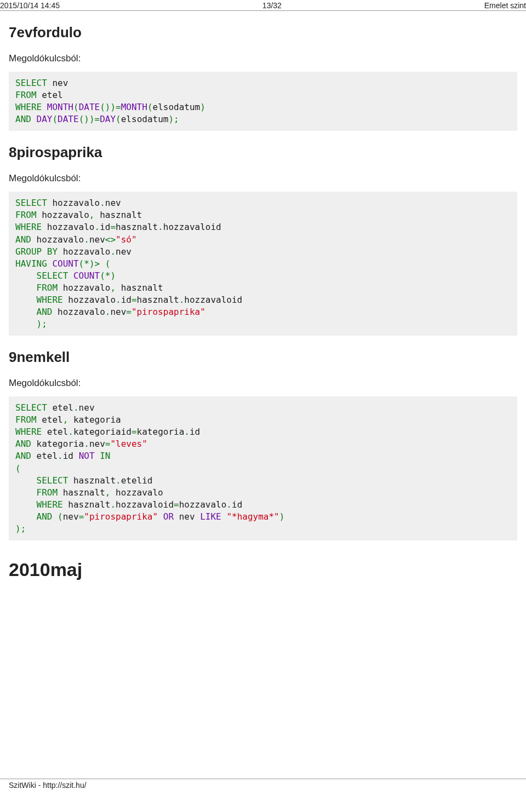 Image resolution: width=526 pixels, height=812 pixels. I want to click on string-literal: "só", so click(126, 240).